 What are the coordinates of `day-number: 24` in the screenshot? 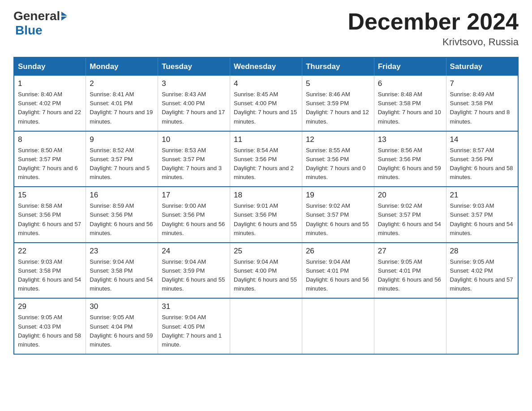 It's located at (194, 251).